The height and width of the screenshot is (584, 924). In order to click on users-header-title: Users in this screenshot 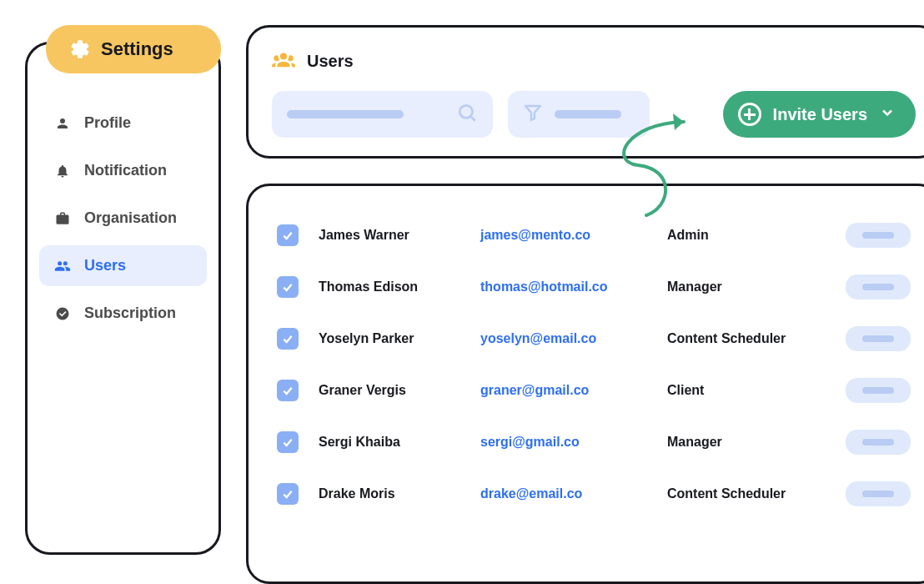, I will do `click(330, 62)`.